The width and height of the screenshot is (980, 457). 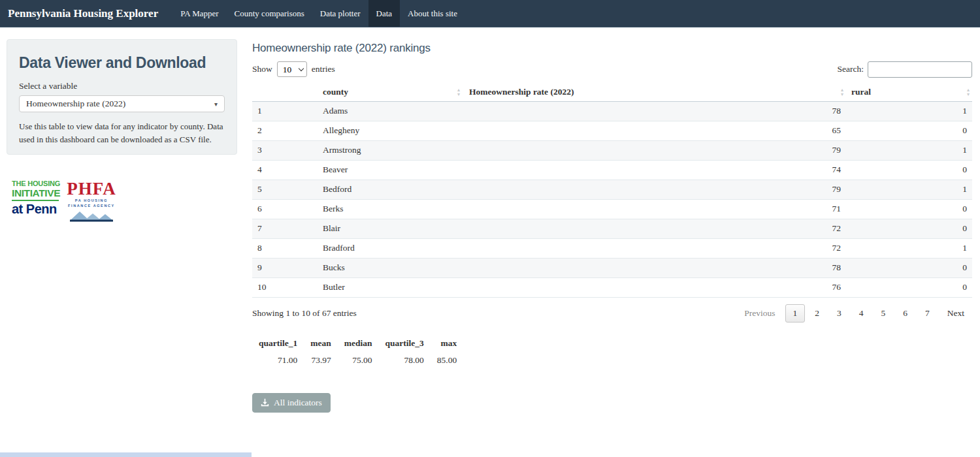 I want to click on thi-line1: THE HOUSING, so click(x=36, y=184).